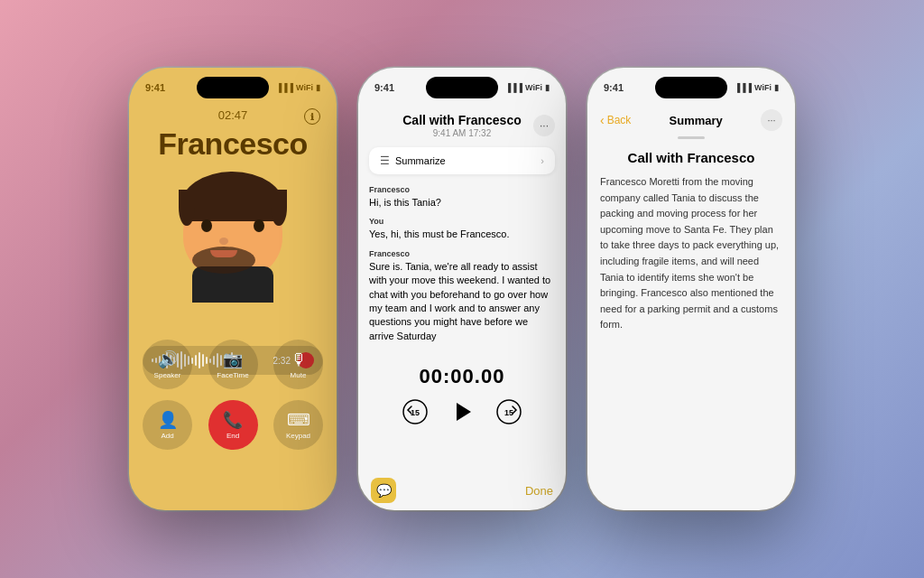 The height and width of the screenshot is (578, 924). Describe the element at coordinates (691, 157) in the screenshot. I see `summary-title: Call with Francesco` at that location.